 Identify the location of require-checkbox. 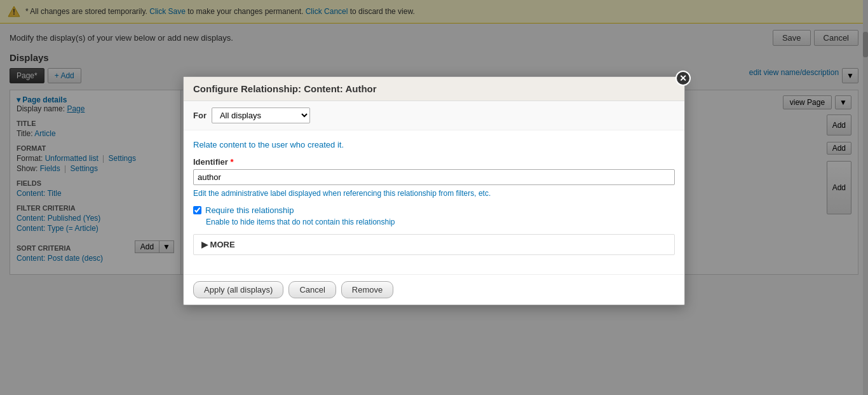
(197, 210).